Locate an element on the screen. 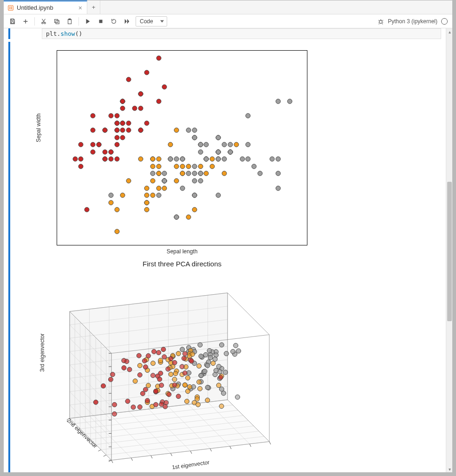 The height and width of the screenshot is (476, 456). cell-type-select: Code is located at coordinates (151, 21).